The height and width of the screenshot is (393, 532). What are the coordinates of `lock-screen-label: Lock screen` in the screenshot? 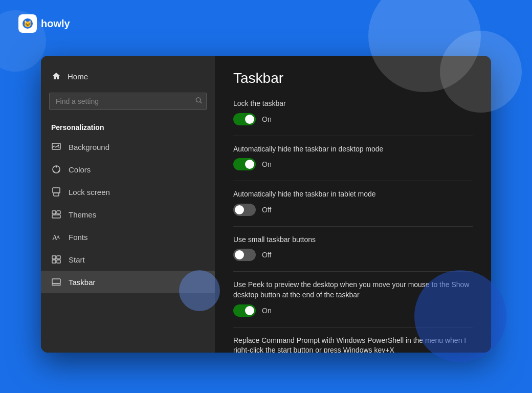 It's located at (89, 192).